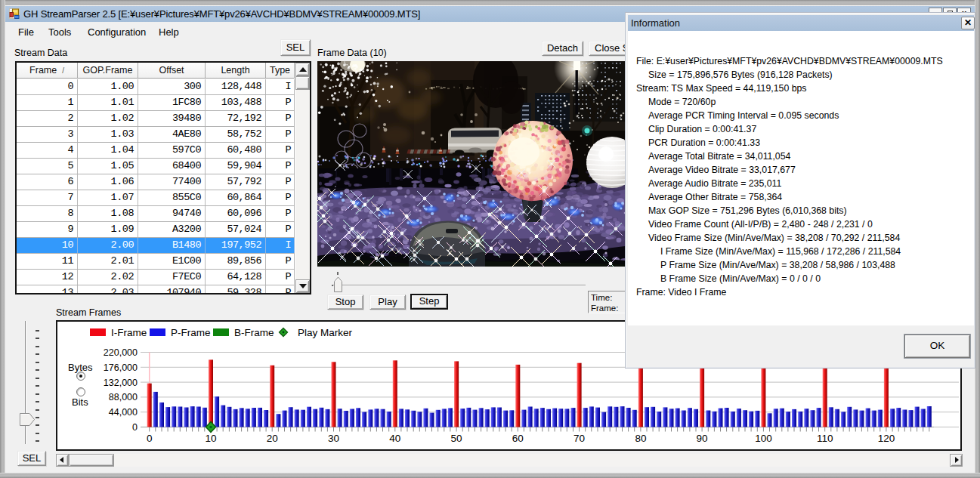 This screenshot has width=980, height=478. I want to click on svg-text: 30, so click(334, 438).